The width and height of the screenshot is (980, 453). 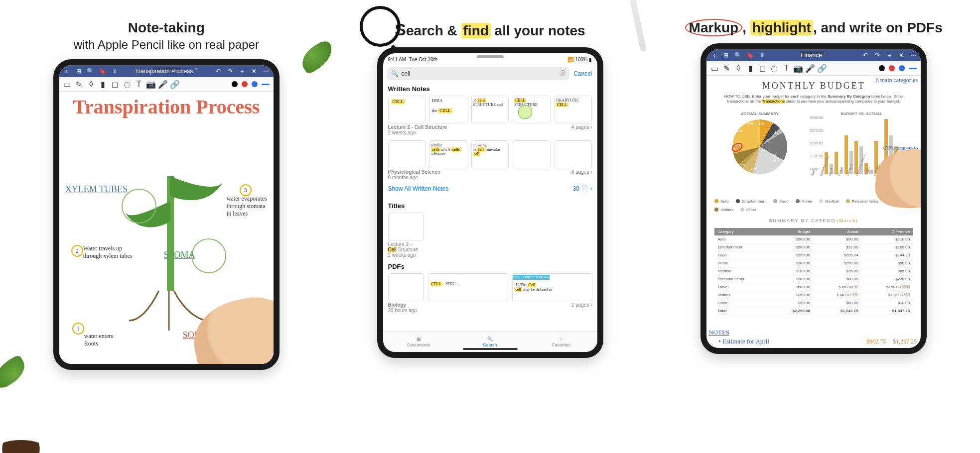 What do you see at coordinates (814, 100) in the screenshot?
I see `pdf-subtitle: HOW TO USE: Enter your budget for each c…` at bounding box center [814, 100].